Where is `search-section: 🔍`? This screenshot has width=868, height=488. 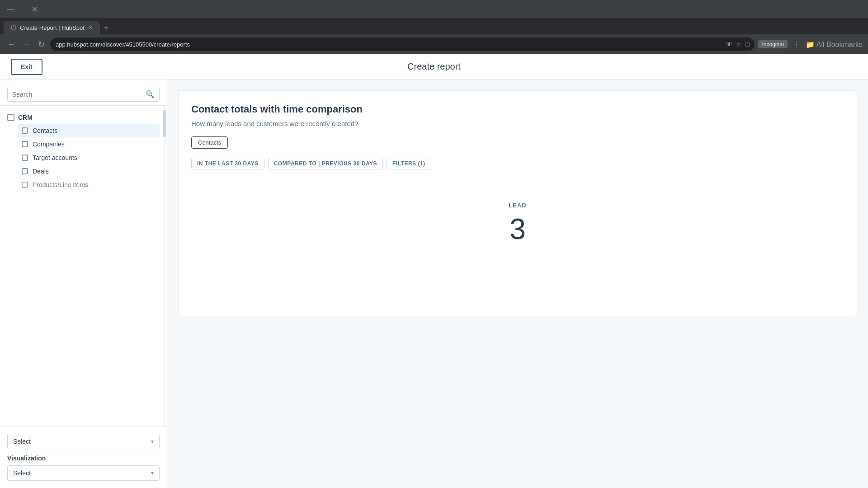
search-section: 🔍 is located at coordinates (83, 92).